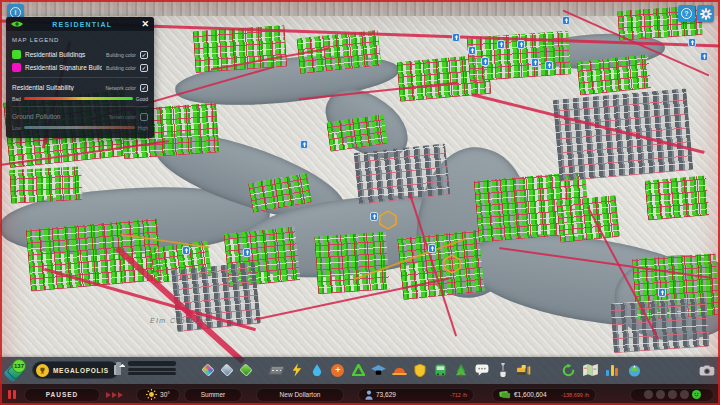 The width and height of the screenshot is (720, 405). I want to click on fire-rescue-icon, so click(400, 370).